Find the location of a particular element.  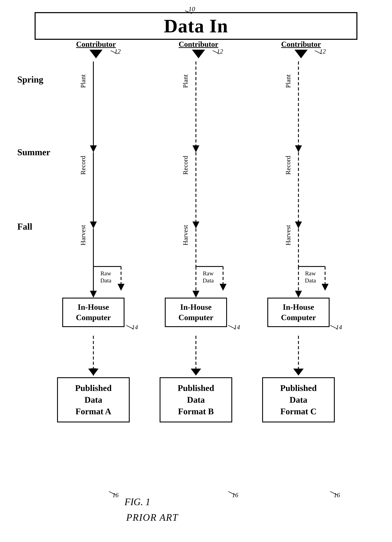

season-summer: Summer is located at coordinates (34, 152).